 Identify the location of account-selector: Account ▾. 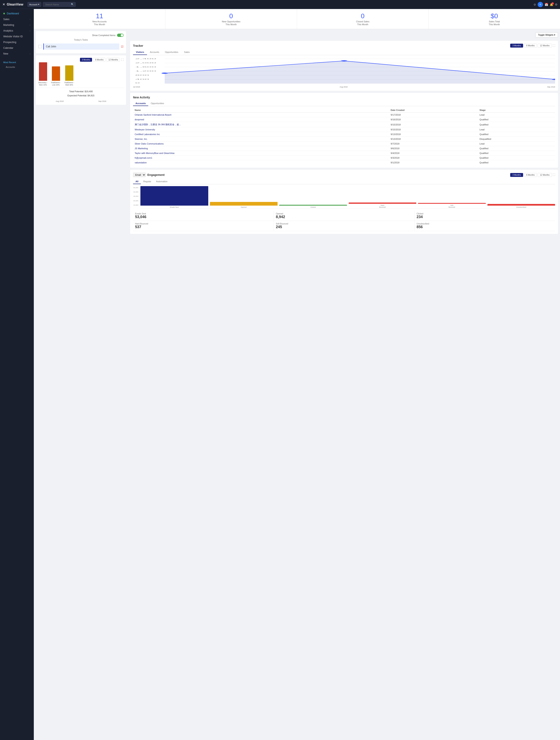
(34, 4).